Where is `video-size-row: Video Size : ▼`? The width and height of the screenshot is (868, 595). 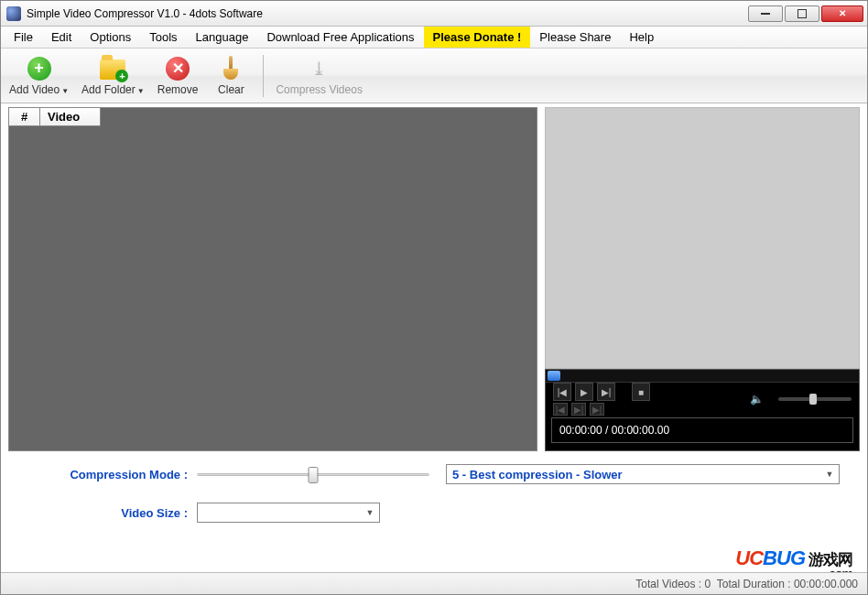
video-size-row: Video Size : ▼ is located at coordinates (444, 513).